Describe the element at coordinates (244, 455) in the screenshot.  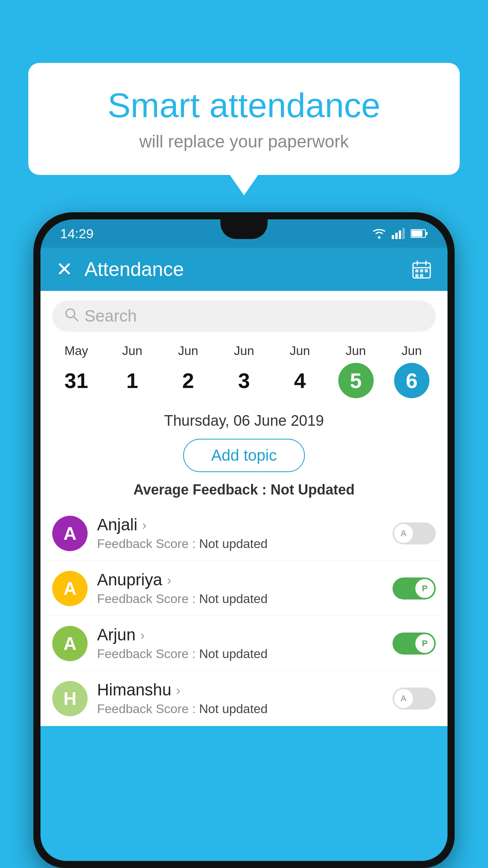
I see `add-topic-button: Add topic` at that location.